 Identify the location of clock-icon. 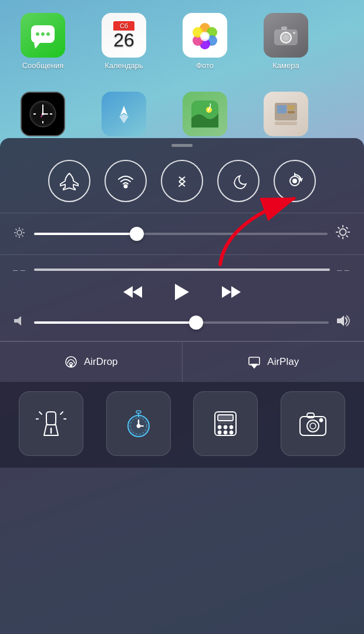
(43, 114).